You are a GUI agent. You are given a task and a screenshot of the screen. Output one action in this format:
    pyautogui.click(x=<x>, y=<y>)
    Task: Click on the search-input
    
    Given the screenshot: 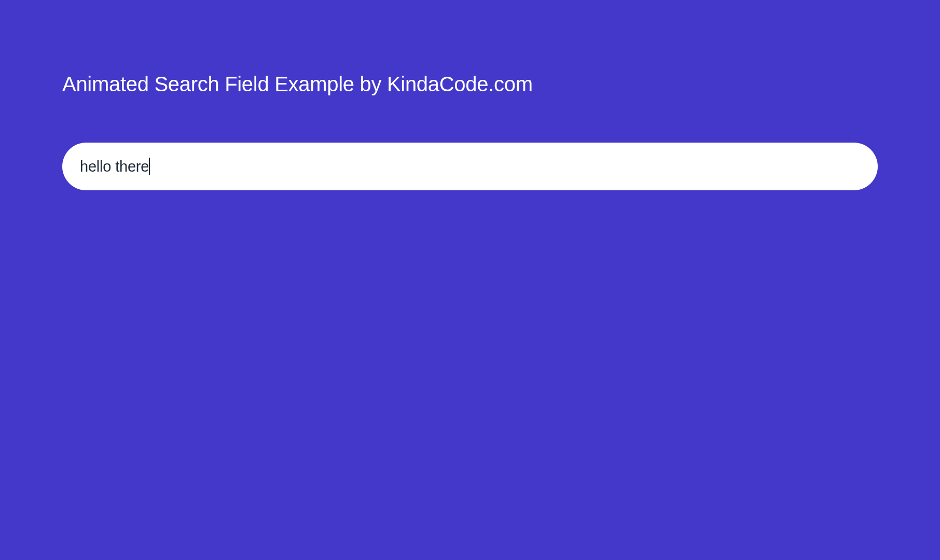 What is the action you would take?
    pyautogui.click(x=470, y=167)
    